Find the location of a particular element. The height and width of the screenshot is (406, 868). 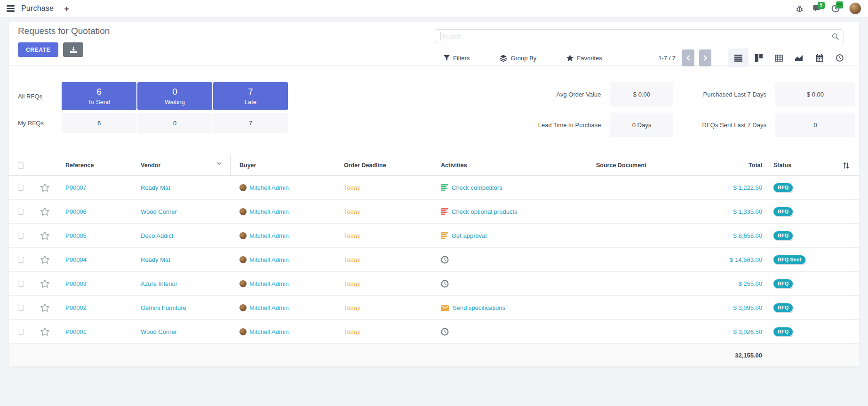

search-bar is located at coordinates (639, 36).